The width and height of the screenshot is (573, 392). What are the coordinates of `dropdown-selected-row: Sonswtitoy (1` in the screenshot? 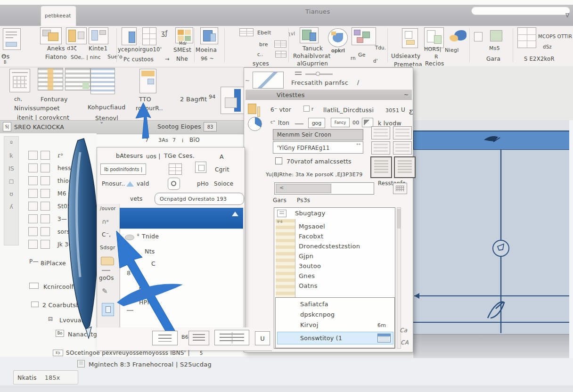 It's located at (336, 338).